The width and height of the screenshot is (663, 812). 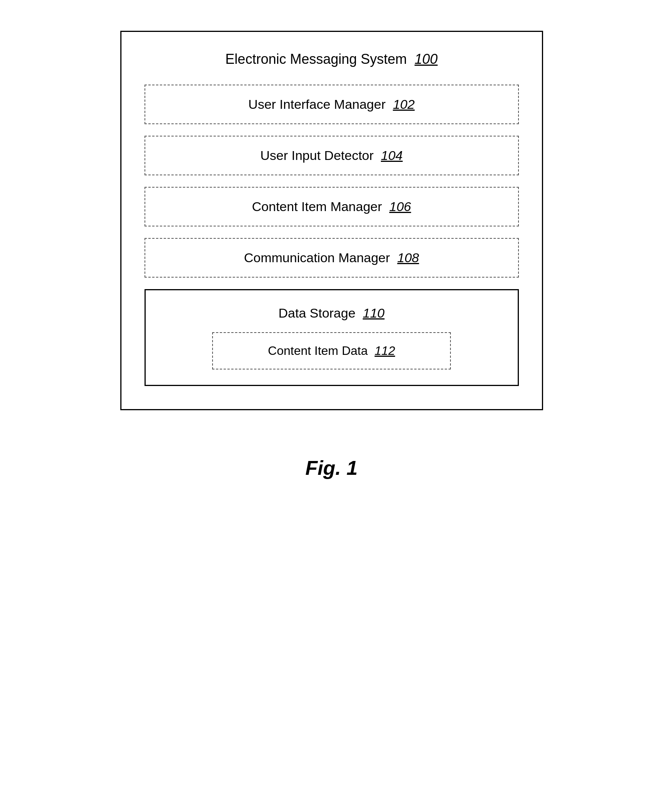 What do you see at coordinates (318, 351) in the screenshot?
I see `content-item-data-label: Content Item Data` at bounding box center [318, 351].